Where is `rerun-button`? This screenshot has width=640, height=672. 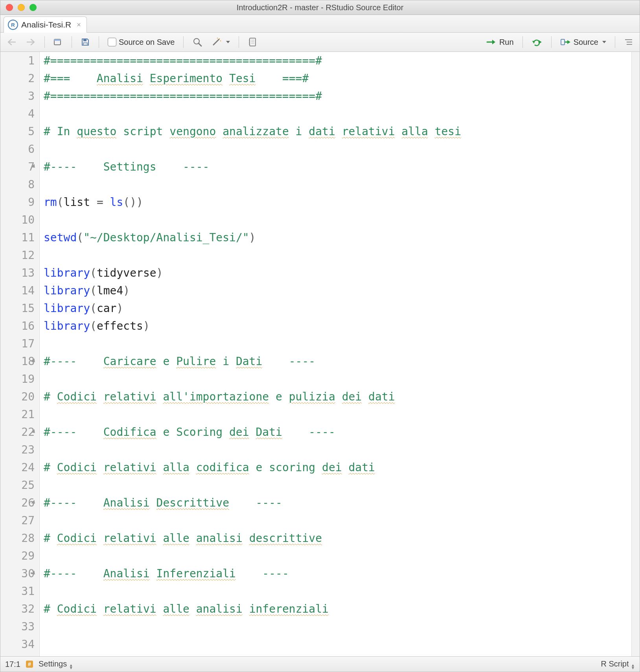
rerun-button is located at coordinates (537, 42).